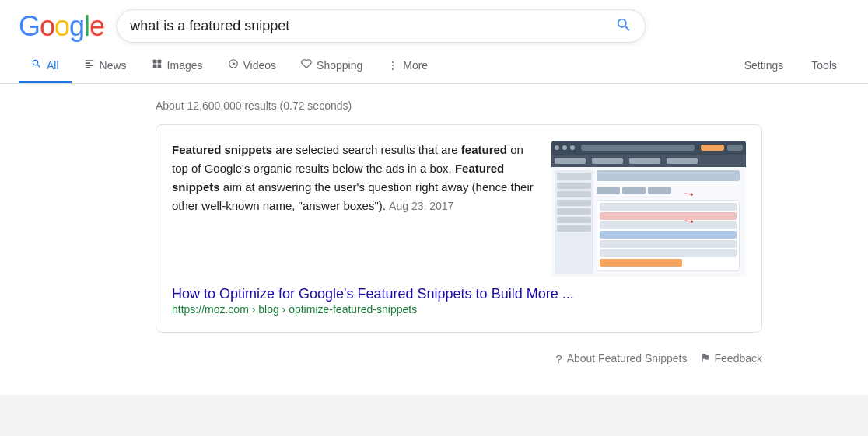  I want to click on search-button, so click(624, 26).